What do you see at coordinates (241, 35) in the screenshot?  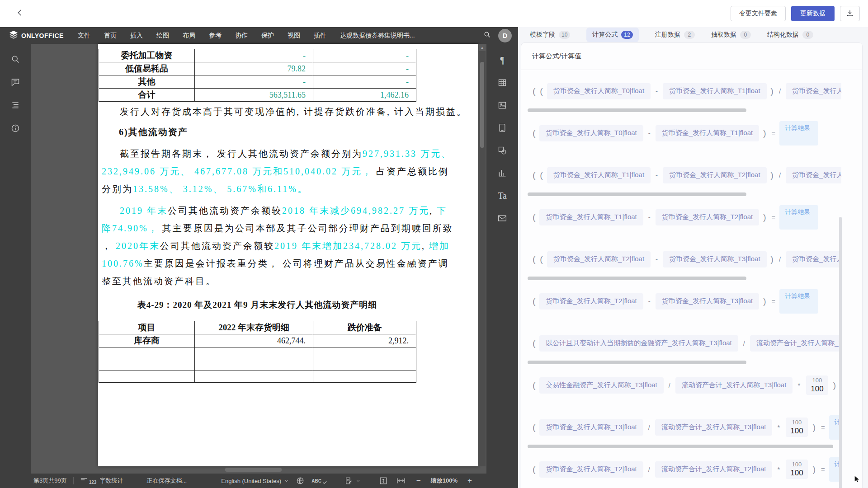 I see `menu-item: 协作` at bounding box center [241, 35].